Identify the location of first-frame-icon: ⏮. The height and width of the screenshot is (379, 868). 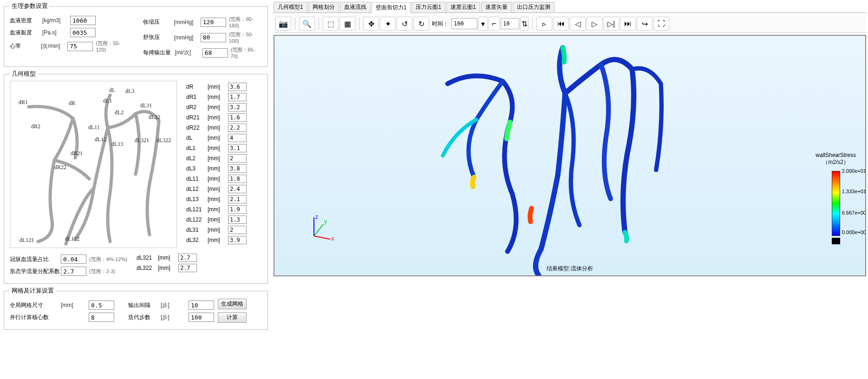
(561, 24).